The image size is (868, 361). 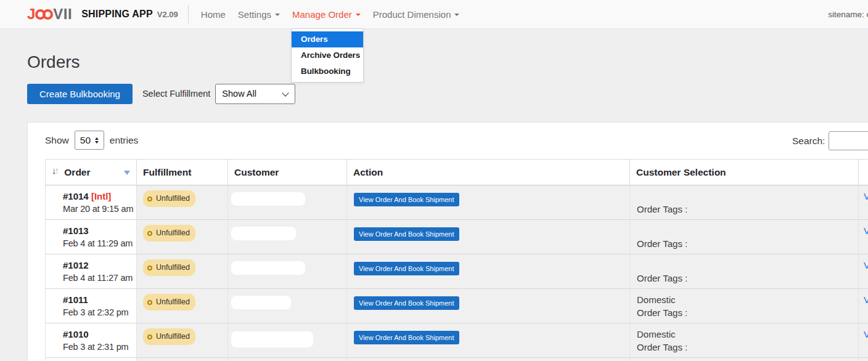 I want to click on fulfillment-label: Select Fulfillment, so click(x=176, y=94).